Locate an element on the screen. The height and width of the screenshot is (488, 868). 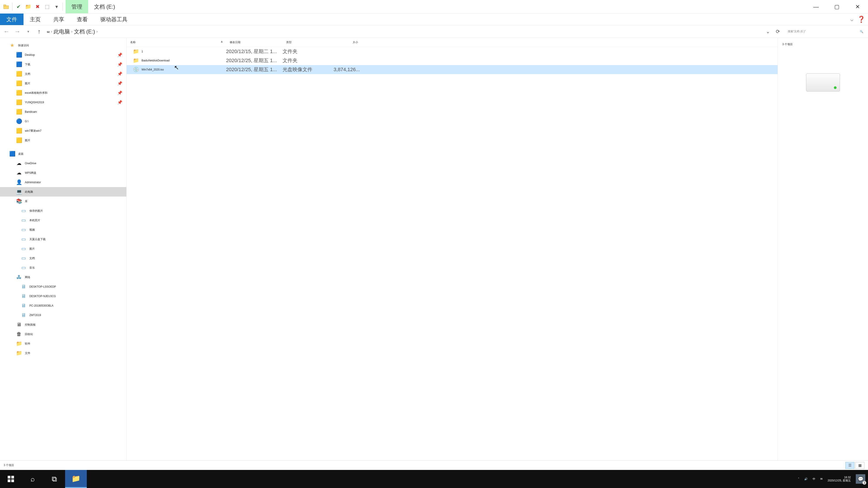
window-controls: — ▢ ✕ is located at coordinates (837, 7).